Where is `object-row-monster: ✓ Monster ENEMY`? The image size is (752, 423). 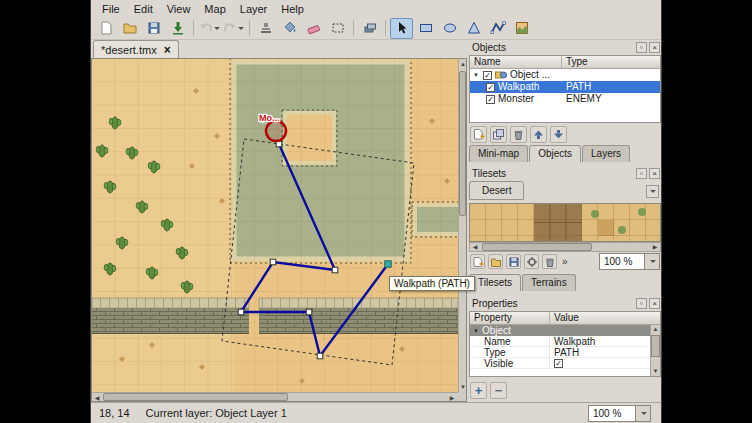
object-row-monster: ✓ Monster ENEMY is located at coordinates (565, 99).